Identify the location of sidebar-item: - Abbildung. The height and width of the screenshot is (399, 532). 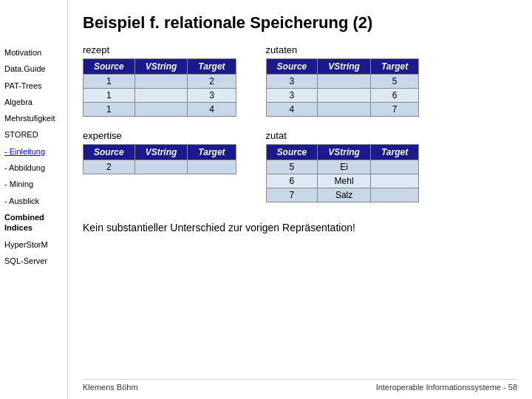
(34, 168).